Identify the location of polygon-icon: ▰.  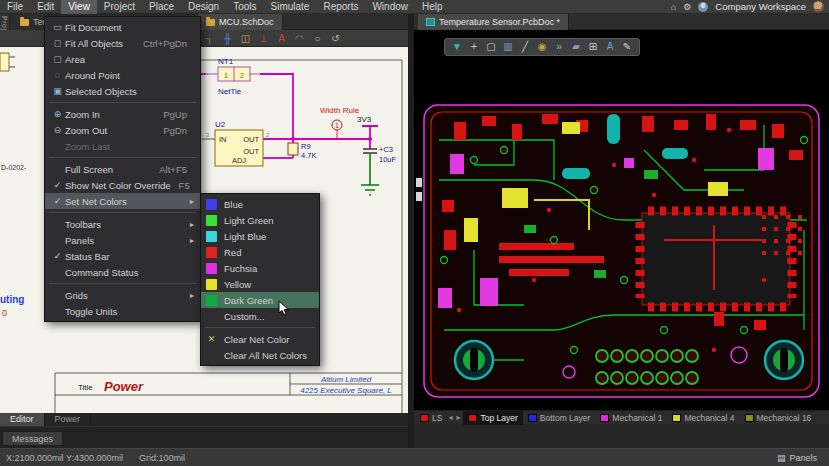
(576, 47).